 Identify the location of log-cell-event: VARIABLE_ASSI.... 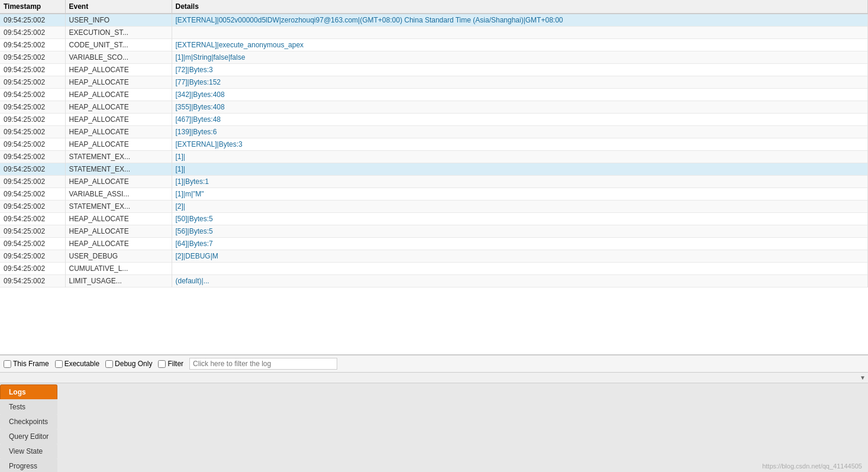
(118, 194).